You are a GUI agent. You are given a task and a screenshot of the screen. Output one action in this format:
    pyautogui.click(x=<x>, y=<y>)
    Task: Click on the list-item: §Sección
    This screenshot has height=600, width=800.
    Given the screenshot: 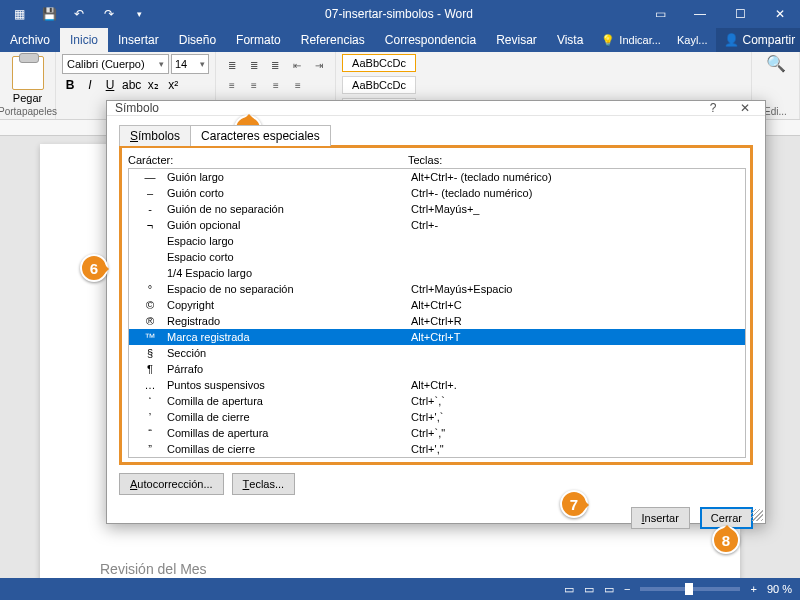 What is the action you would take?
    pyautogui.click(x=437, y=353)
    